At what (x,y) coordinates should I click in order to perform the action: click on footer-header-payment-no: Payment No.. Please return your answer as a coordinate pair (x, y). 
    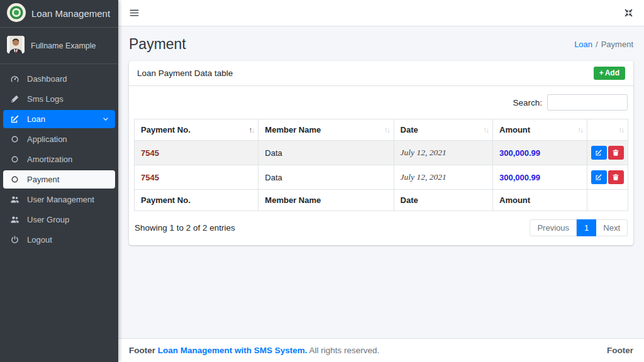
    Looking at the image, I should click on (196, 200).